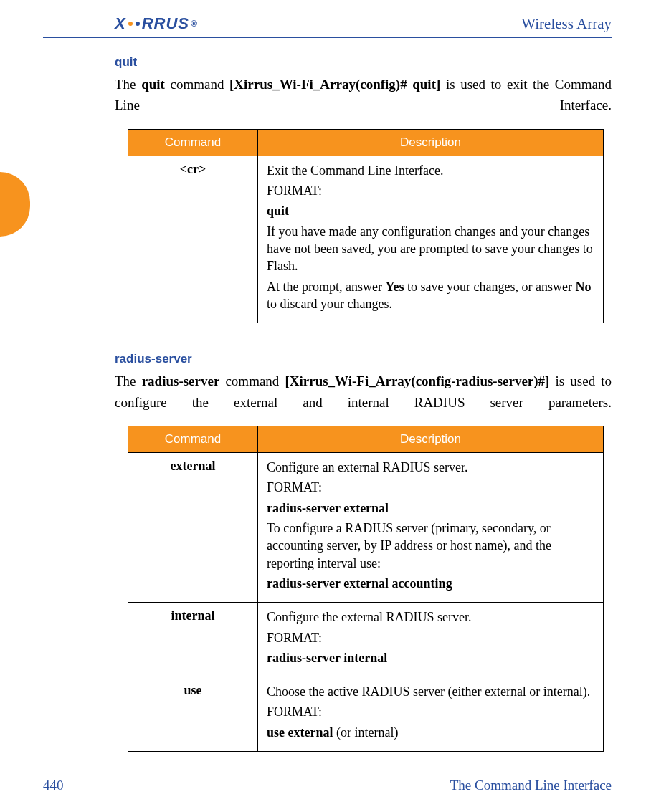 This screenshot has height=812, width=646. Describe the element at coordinates (566, 24) in the screenshot. I see `document-title: Wireless Array` at that location.